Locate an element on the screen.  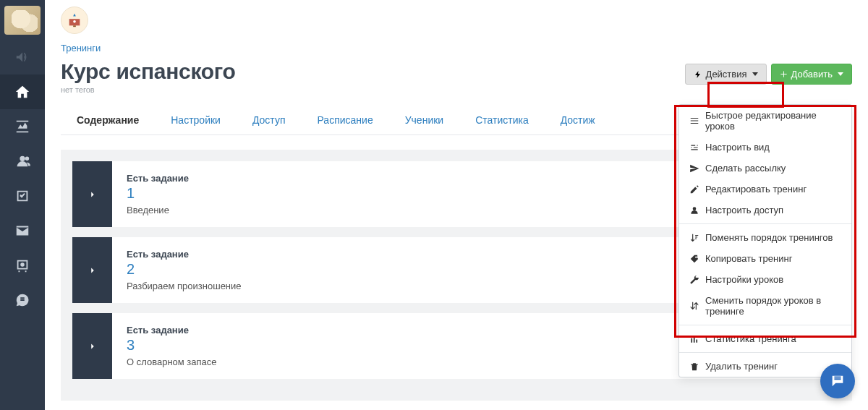
sidebar-item-safe is located at coordinates (22, 265).